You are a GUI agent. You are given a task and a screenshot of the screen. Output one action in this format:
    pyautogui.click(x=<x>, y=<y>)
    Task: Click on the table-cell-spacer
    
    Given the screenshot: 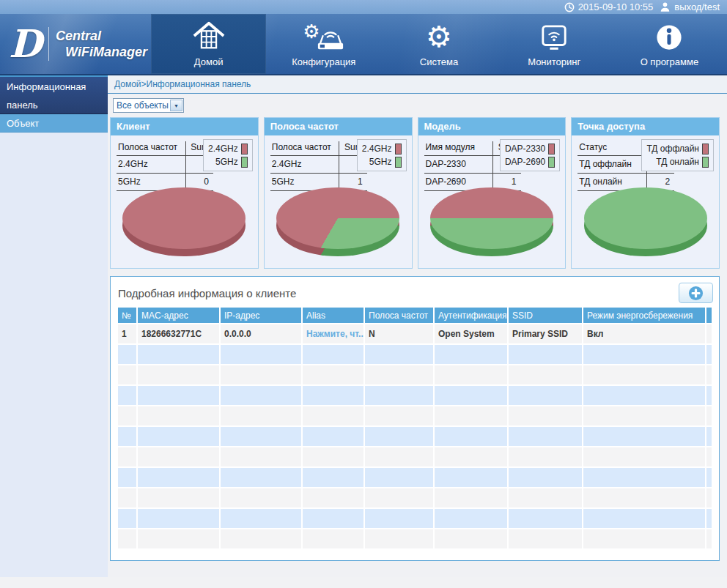 What is the action you would take?
    pyautogui.click(x=709, y=334)
    